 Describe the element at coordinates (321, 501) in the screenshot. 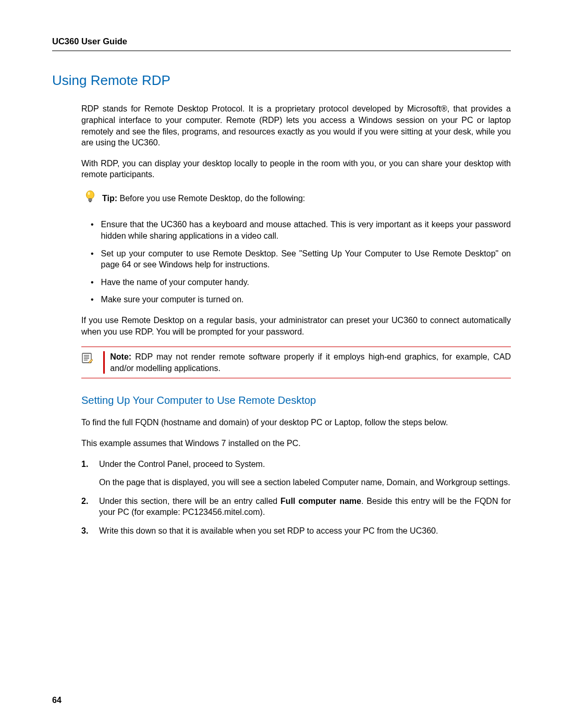

I see `step-text-bold: Full computer name` at that location.